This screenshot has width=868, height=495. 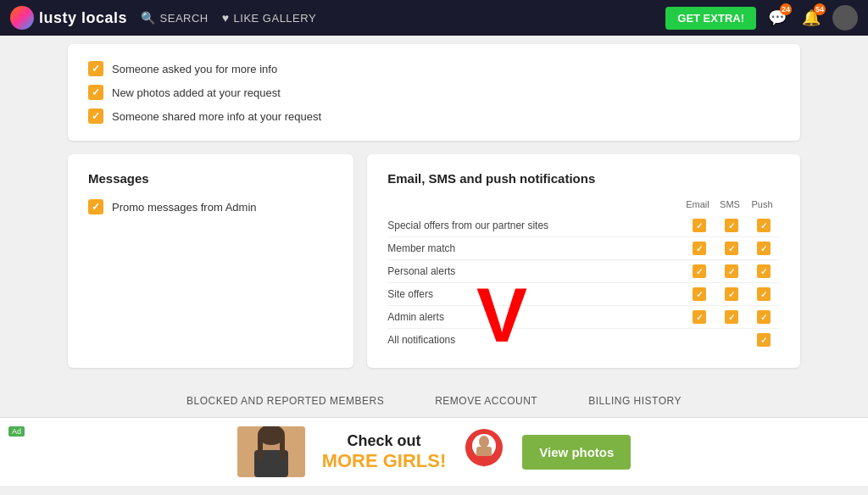 What do you see at coordinates (148, 18) in the screenshot?
I see `search-icon: 🔍` at bounding box center [148, 18].